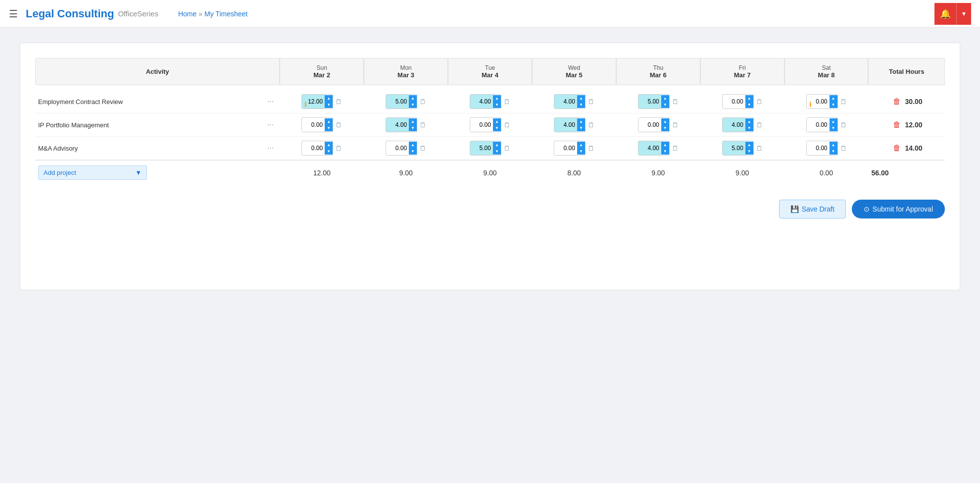  I want to click on spin-up-r0-d2: ▲, so click(497, 98).